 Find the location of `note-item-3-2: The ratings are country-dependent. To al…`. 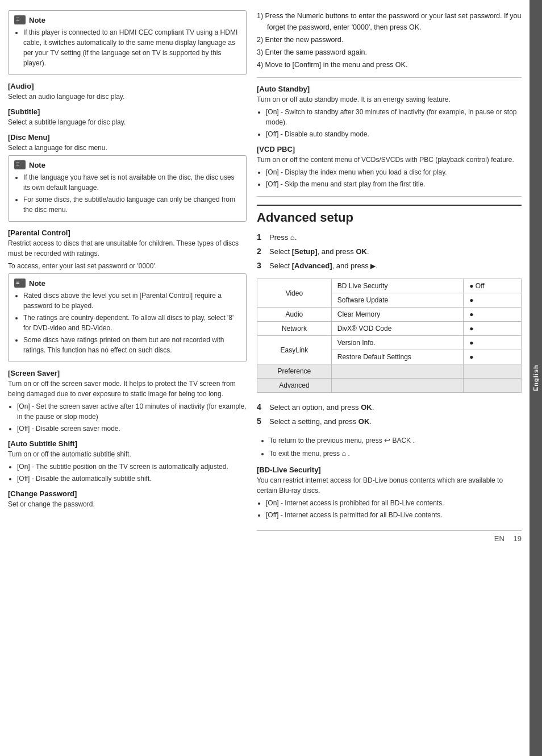

note-item-3-2: The ratings are country-dependent. To al… is located at coordinates (132, 323).